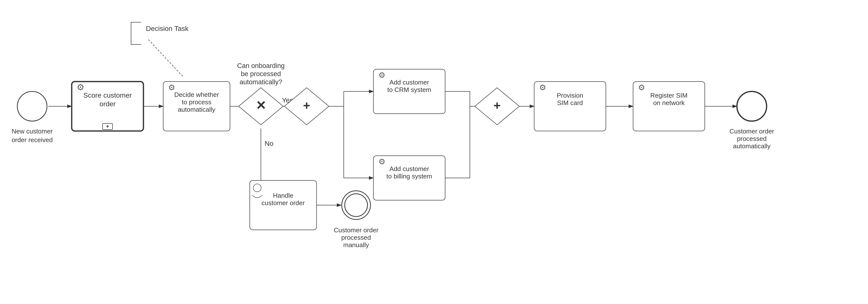 The image size is (868, 304). I want to click on decide-label2: to process, so click(196, 102).